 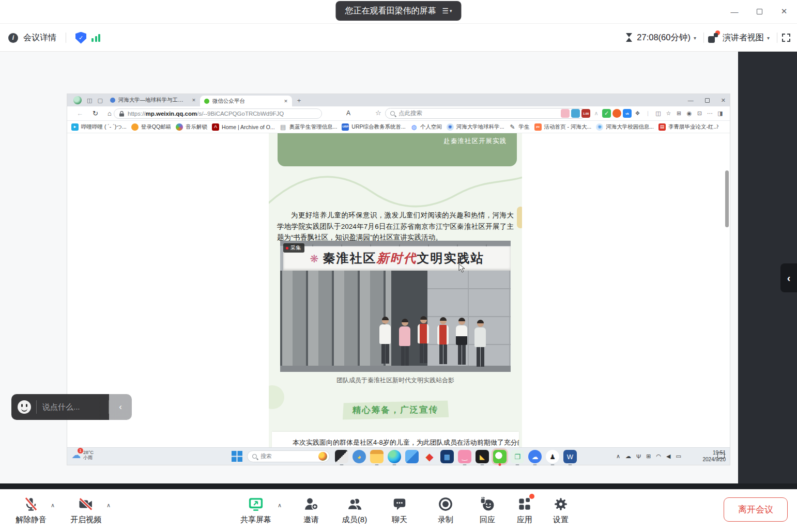 What do you see at coordinates (447, 11) in the screenshot?
I see `banner-menu-icon: ☰▾` at bounding box center [447, 11].